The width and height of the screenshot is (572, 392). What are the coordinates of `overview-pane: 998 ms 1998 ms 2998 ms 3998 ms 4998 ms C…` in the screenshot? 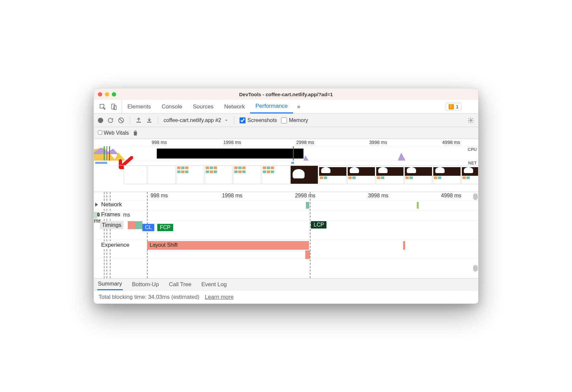 It's located at (286, 165).